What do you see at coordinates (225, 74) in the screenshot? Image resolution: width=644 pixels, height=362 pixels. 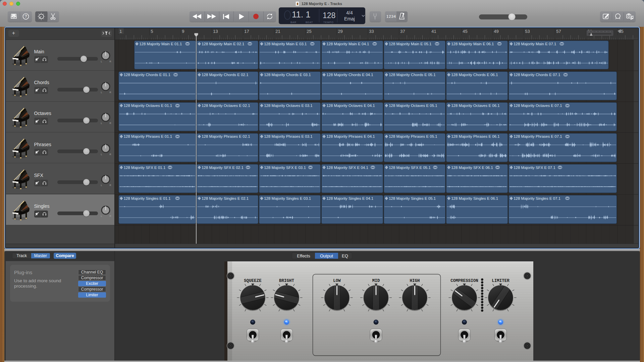 I see `svg-text: 128 Majority Chords E 02.1` at bounding box center [225, 74].